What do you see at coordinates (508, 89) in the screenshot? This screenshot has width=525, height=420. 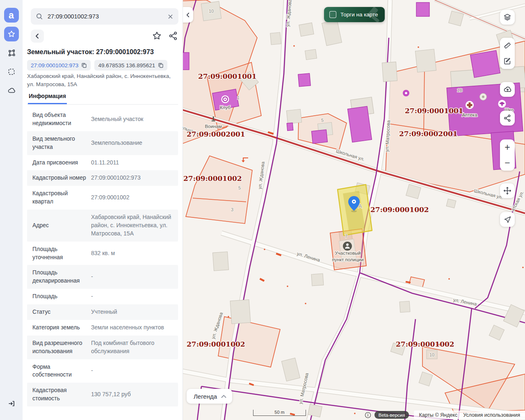 I see `cloud-upload-icon` at bounding box center [508, 89].